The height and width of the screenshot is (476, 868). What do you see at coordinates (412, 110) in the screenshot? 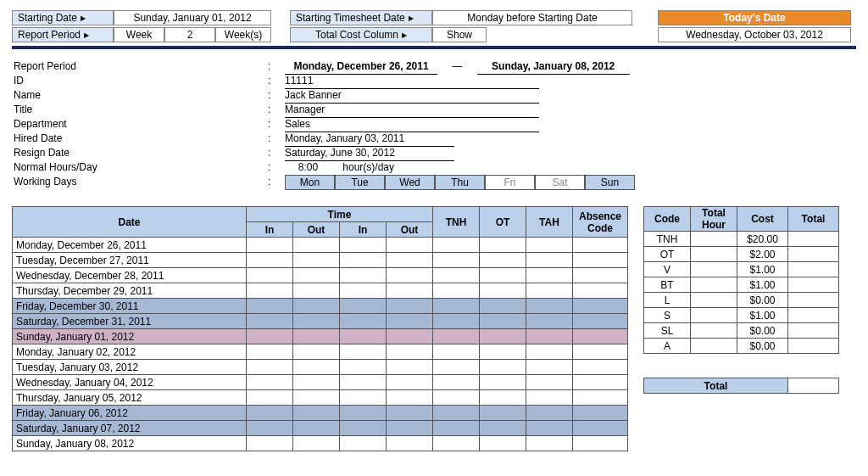
I see `title-value: Manager` at bounding box center [412, 110].